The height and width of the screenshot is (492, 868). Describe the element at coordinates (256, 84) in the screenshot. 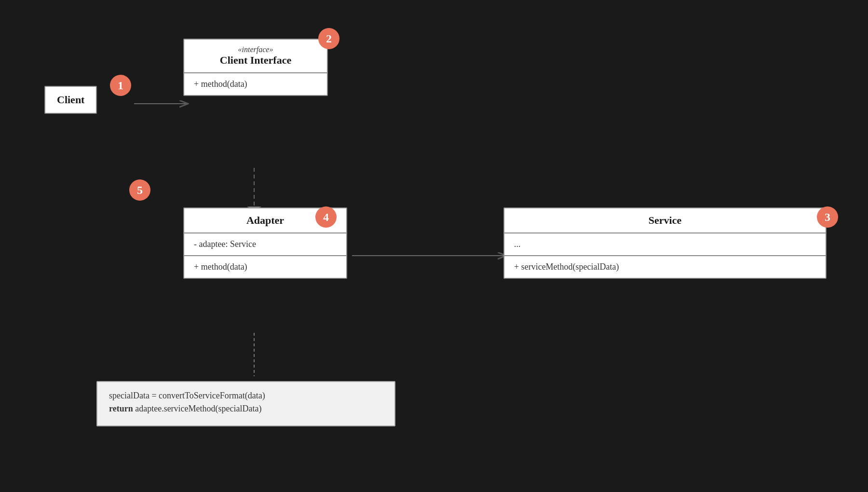

I see `client-interface-method: + method(data)` at that location.